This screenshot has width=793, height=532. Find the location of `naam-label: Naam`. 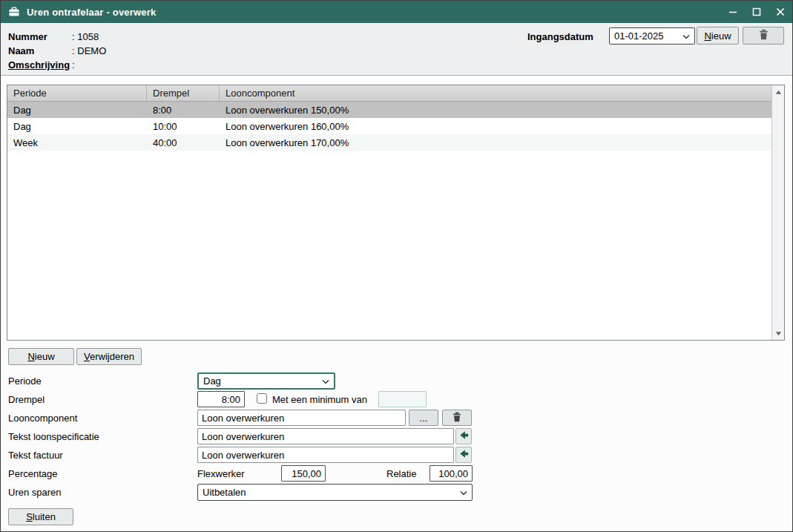

naam-label: Naam is located at coordinates (40, 50).